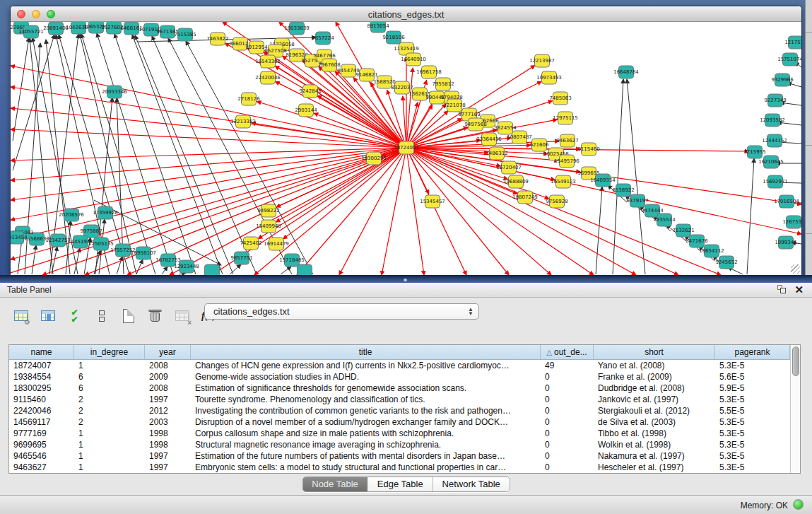  I want to click on table-cell: 2008, so click(168, 366).